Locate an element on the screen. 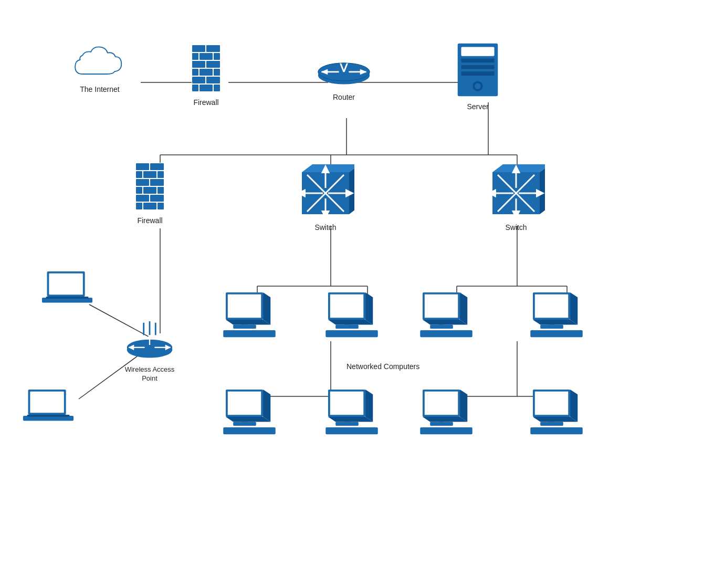  router-label: Router is located at coordinates (344, 97).